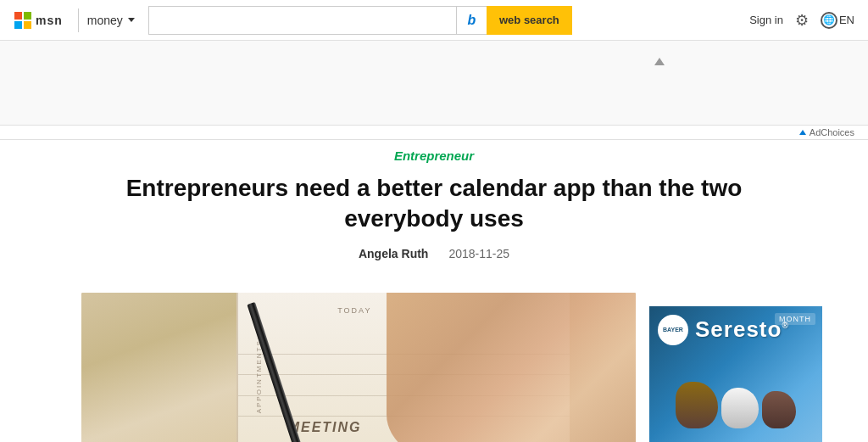 The height and width of the screenshot is (442, 868). Describe the element at coordinates (697, 406) in the screenshot. I see `dog1-shape` at that location.